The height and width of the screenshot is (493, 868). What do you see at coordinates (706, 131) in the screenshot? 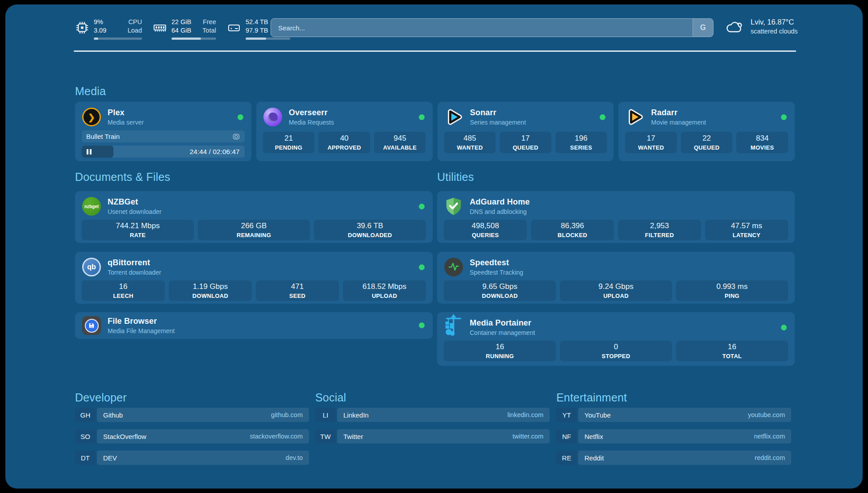
I see `radarr-card: Radarr Movie management 17WANTED 22QUEUE…` at bounding box center [706, 131].